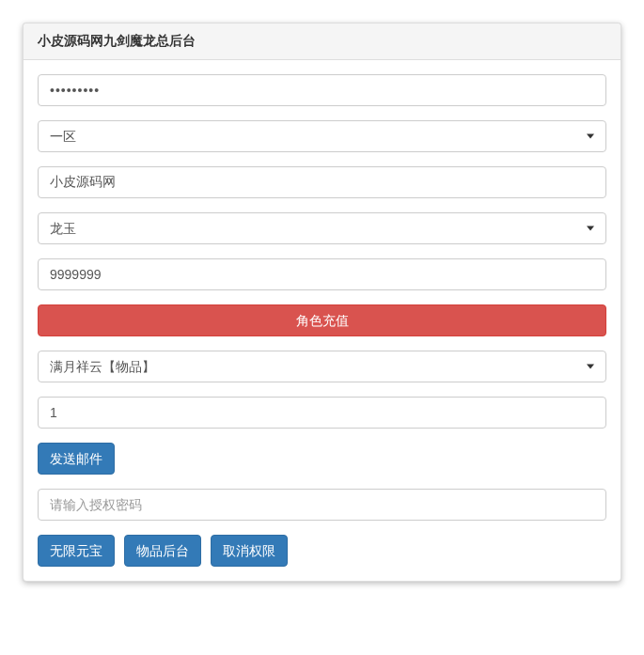  Describe the element at coordinates (322, 136) in the screenshot. I see `zone-select: 一区` at that location.